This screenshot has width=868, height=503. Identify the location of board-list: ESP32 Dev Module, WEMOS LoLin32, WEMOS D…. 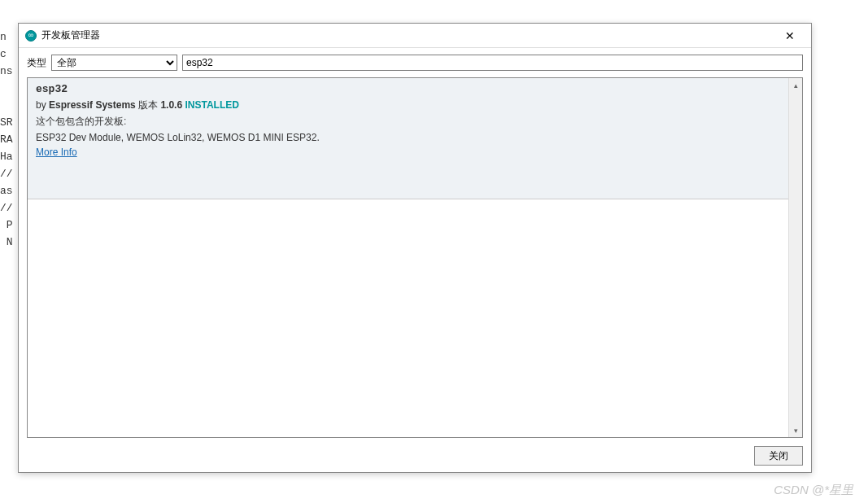
(408, 138).